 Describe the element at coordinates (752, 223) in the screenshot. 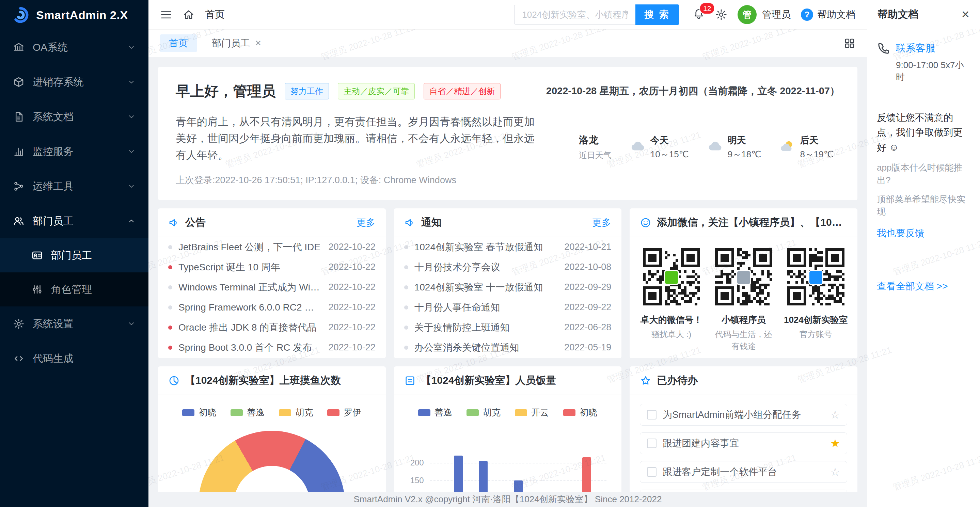

I see `card-title: 添加微信，关注【小镇程序员】、【1024创新实验室】` at that location.